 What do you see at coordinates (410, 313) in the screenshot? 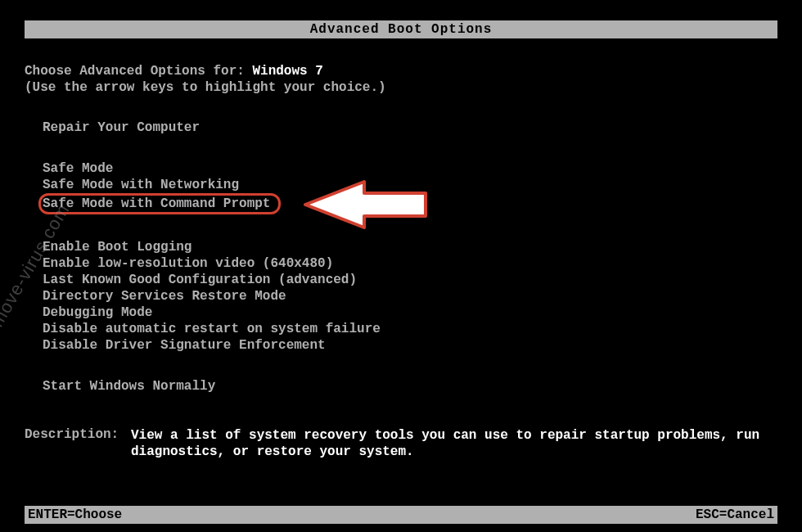
I see `menu-item-debugging: Debugging Mode` at bounding box center [410, 313].